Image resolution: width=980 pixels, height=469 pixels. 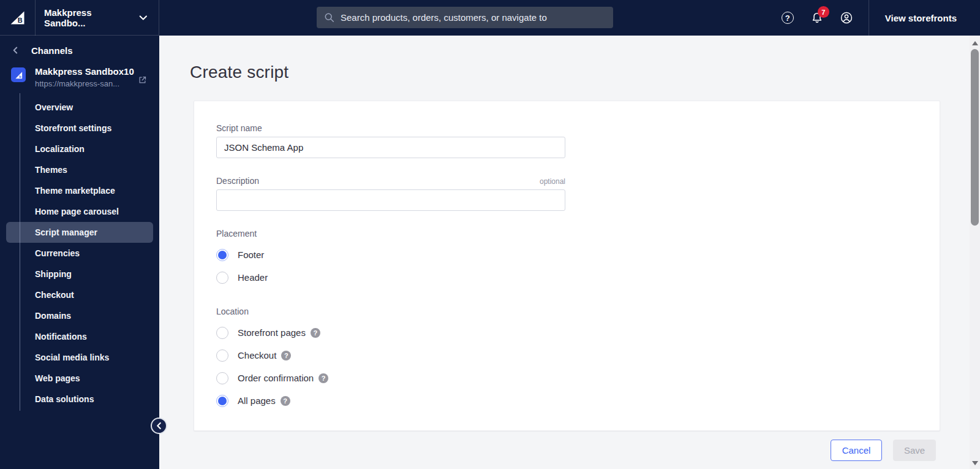 What do you see at coordinates (330, 17) in the screenshot?
I see `search-icon` at bounding box center [330, 17].